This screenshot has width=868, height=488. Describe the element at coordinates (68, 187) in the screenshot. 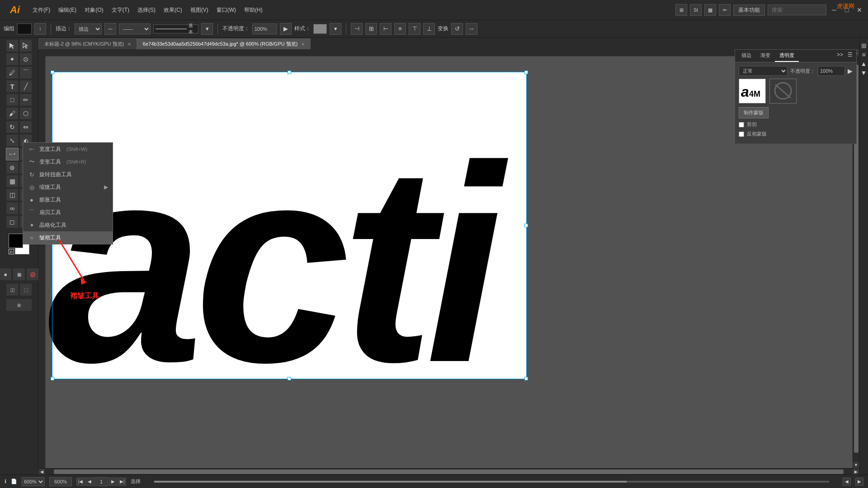

I see `flyout-pucker-tool: ◎ 缩拢工具 ▶` at that location.